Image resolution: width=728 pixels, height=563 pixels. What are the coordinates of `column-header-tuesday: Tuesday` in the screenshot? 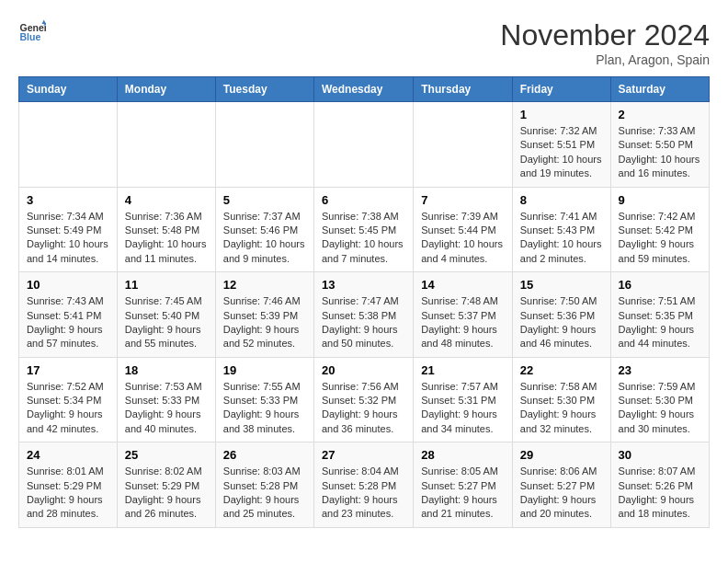 It's located at (265, 90).